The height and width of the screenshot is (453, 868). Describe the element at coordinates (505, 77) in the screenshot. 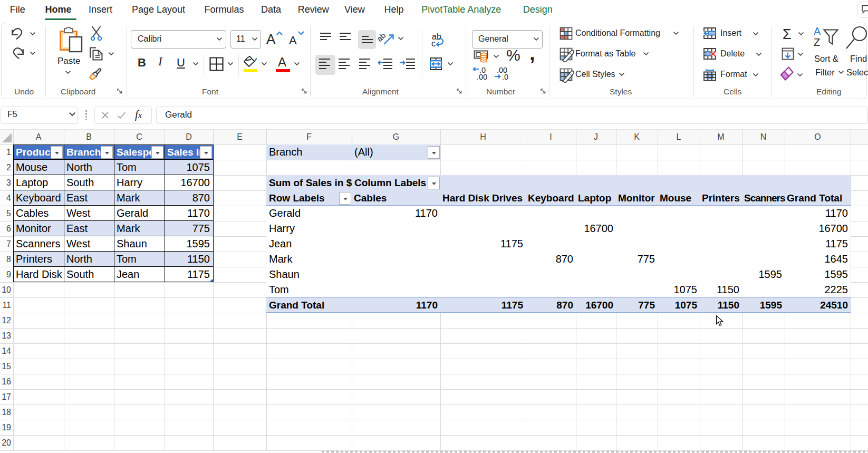

I see `svg-text: .0` at that location.